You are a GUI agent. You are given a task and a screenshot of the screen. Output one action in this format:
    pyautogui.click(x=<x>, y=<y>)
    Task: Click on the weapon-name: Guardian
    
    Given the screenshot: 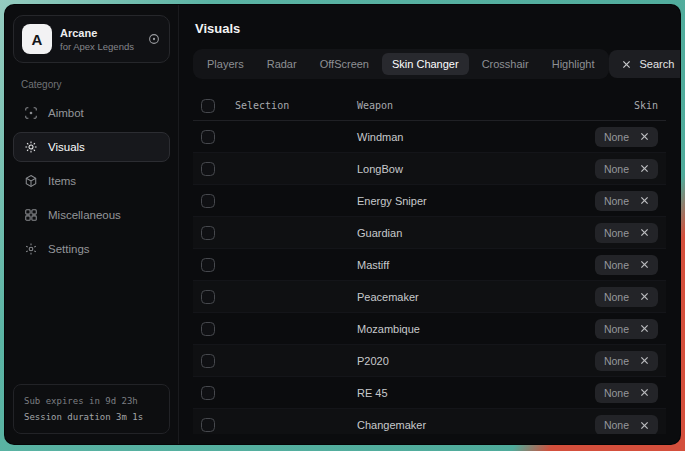 What is the action you would take?
    pyautogui.click(x=458, y=233)
    